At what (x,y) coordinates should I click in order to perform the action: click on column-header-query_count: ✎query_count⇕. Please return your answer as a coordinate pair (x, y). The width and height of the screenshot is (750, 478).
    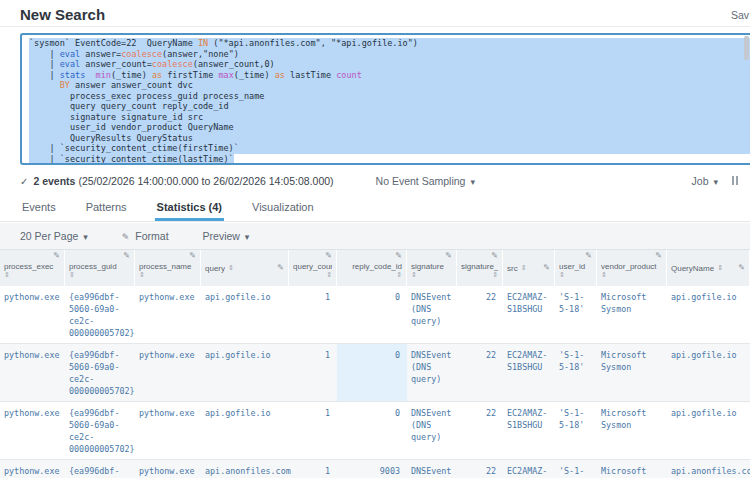
    Looking at the image, I should click on (313, 268).